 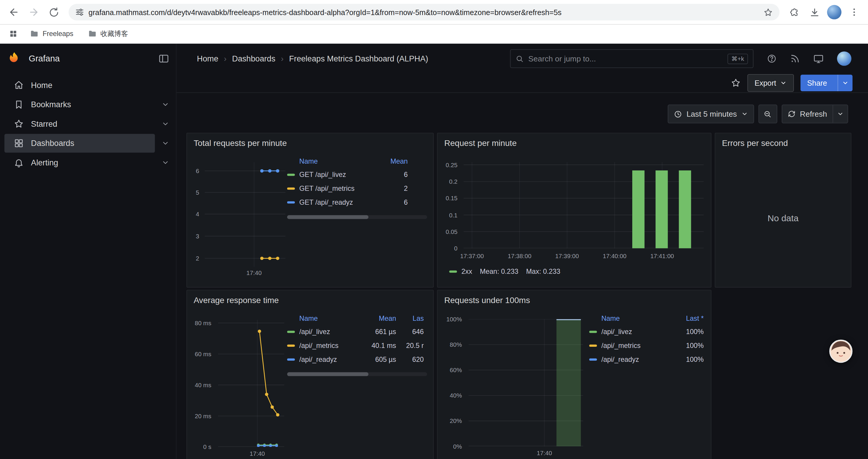 I want to click on legend-row: GET /api/_metrics2, so click(x=349, y=189).